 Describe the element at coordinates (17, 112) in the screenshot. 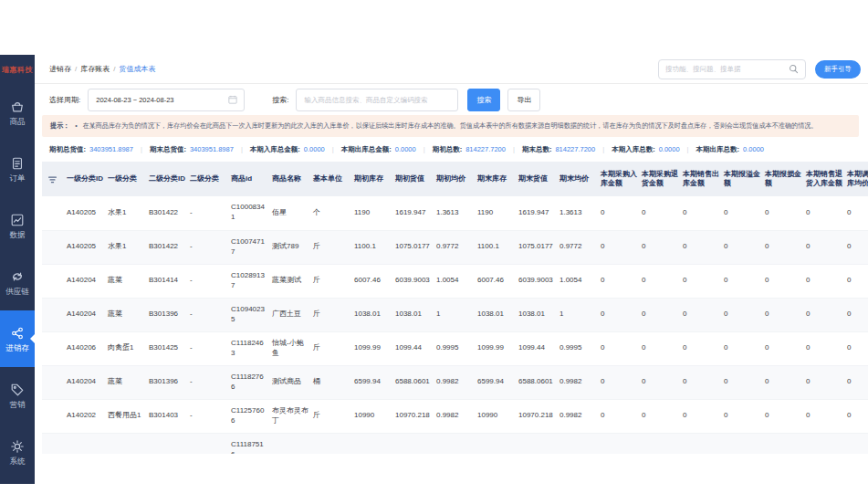

I see `sidebar-item-goods: 商品` at that location.